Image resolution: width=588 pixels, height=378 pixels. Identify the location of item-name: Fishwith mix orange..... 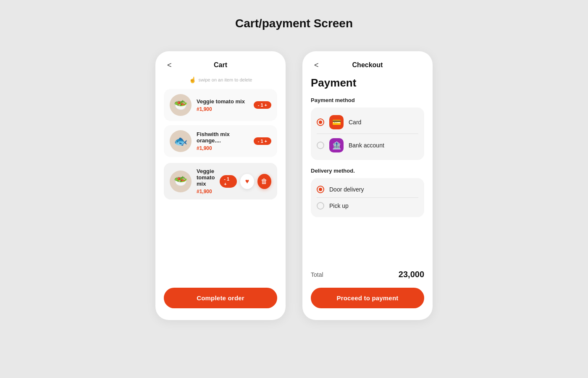
(223, 137).